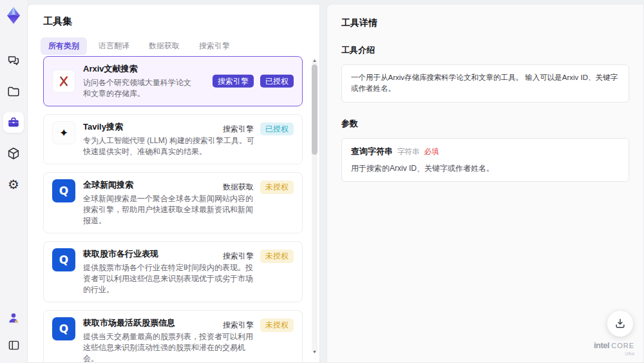 This screenshot has height=363, width=644. What do you see at coordinates (486, 160) in the screenshot?
I see `param-card: 查询字符串 字符串 必填 用于搜索的Arxiv ID、关键字或作者姓名。` at bounding box center [486, 160].